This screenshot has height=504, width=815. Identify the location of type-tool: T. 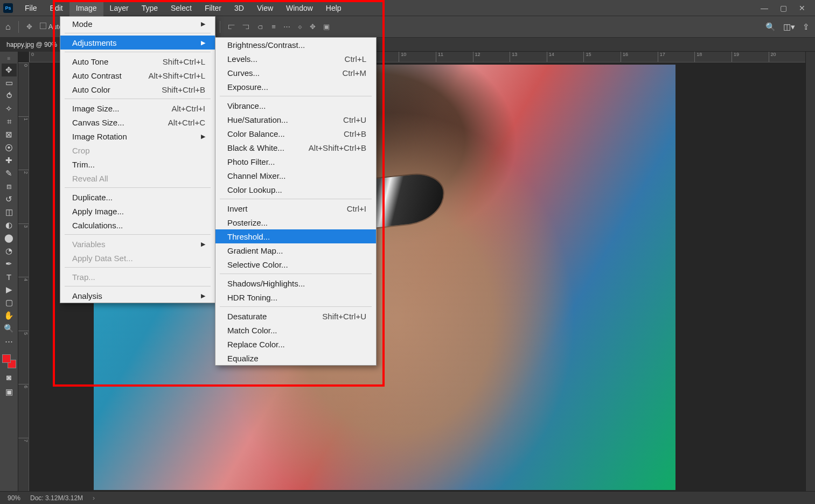
(9, 277).